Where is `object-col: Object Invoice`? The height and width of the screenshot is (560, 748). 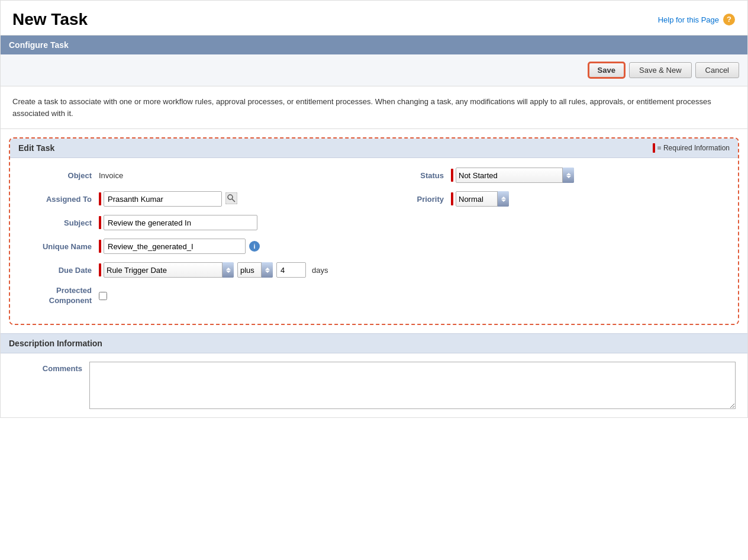
object-col: Object Invoice is located at coordinates (198, 175).